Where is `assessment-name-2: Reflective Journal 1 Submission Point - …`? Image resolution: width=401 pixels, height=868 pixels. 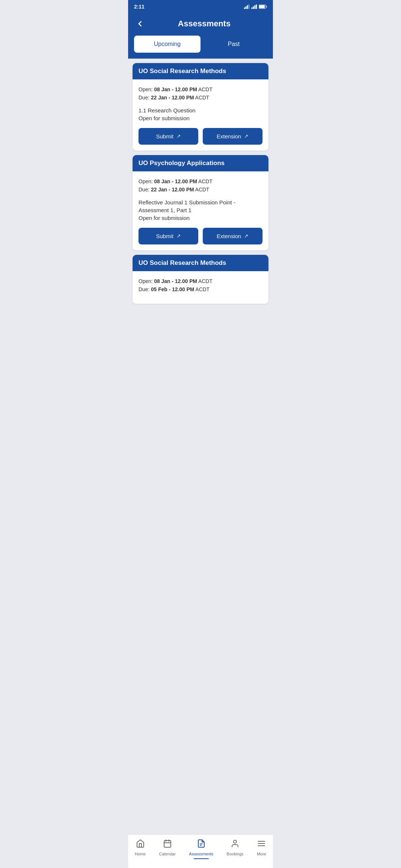 assessment-name-2: Reflective Journal 1 Submission Point - … is located at coordinates (200, 210).